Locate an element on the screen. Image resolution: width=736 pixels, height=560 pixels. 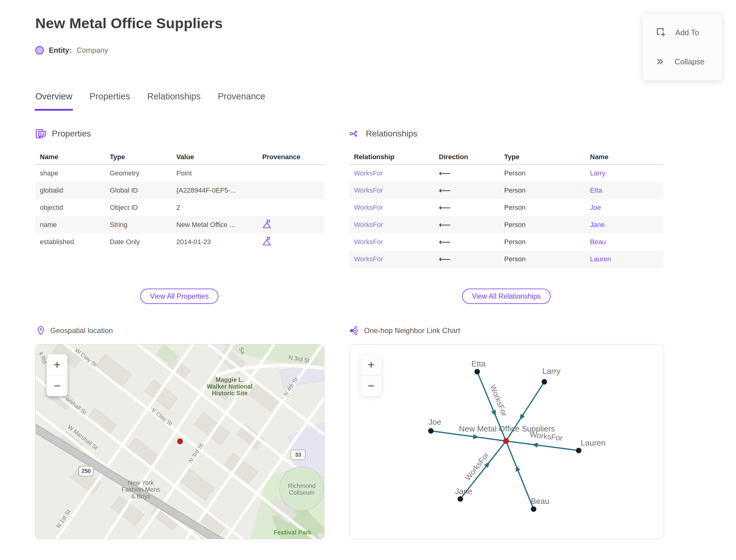
node-center is located at coordinates (506, 441).